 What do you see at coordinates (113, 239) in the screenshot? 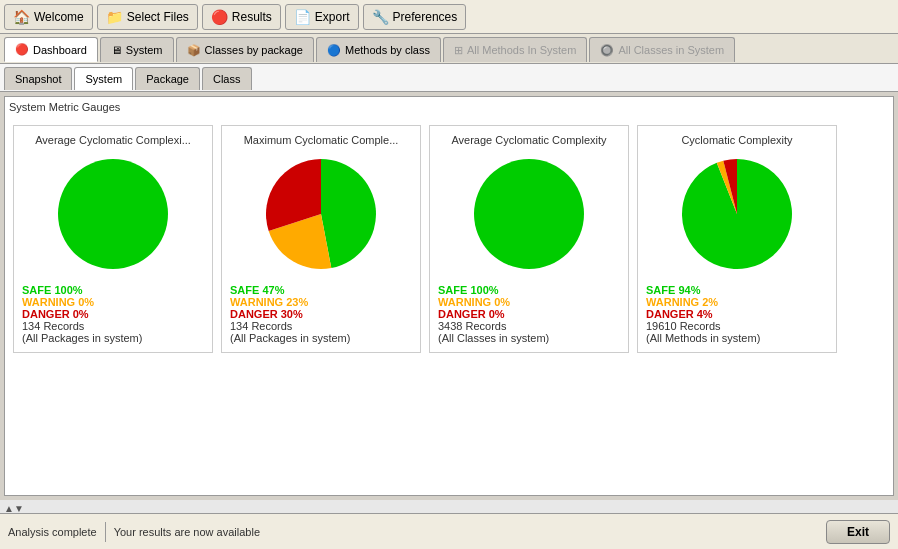
I see `gauge-card-0: Average Cyclomatic Complexi... SAFE 100%…` at bounding box center [113, 239].